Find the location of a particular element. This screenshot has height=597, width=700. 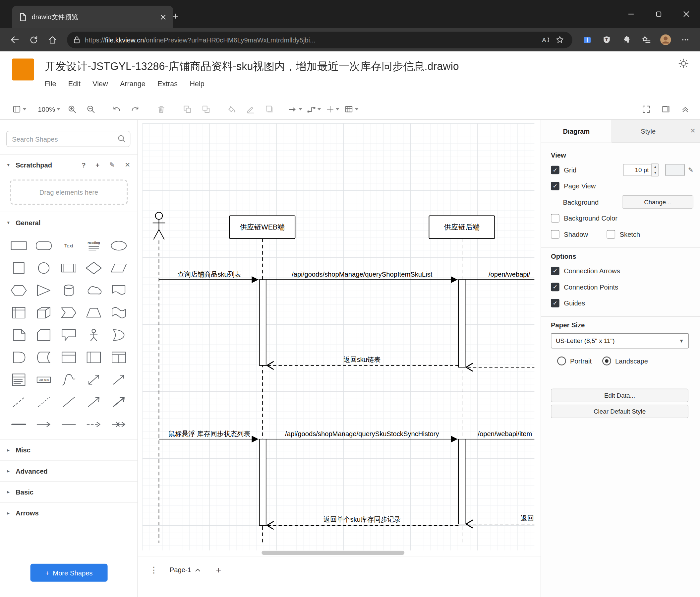

zoom-level-dropdown: 100% is located at coordinates (49, 109).